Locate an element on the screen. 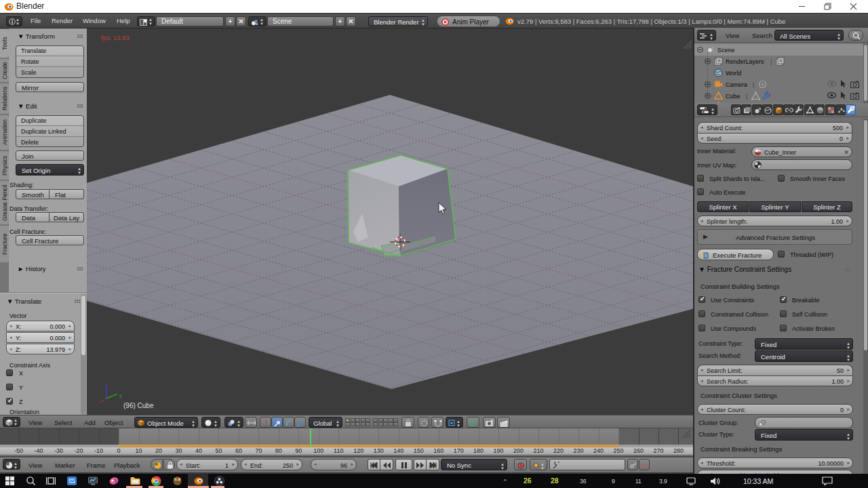 Image resolution: width=868 pixels, height=488 pixels. svg-text: fps: 13.83 is located at coordinates (115, 38).